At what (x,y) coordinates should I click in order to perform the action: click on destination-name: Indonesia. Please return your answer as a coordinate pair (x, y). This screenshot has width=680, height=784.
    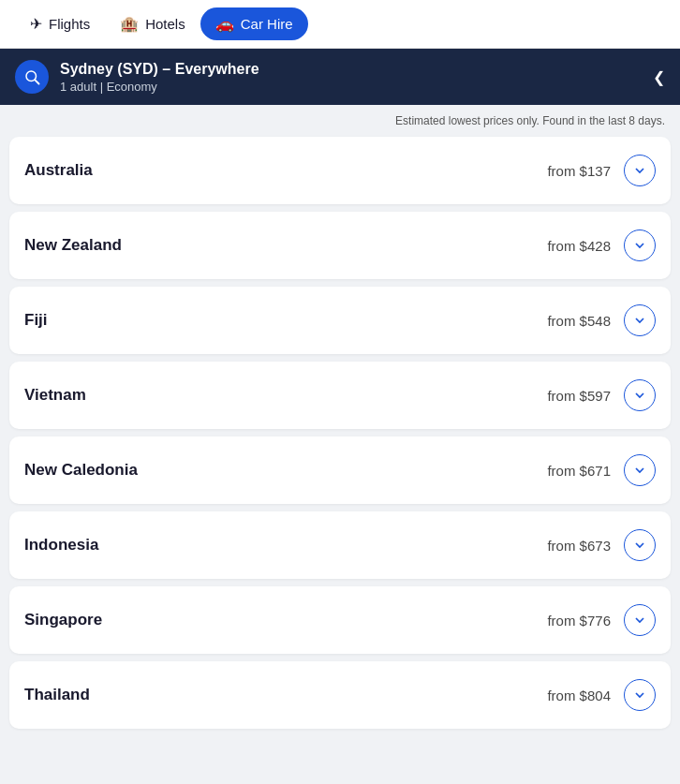
    Looking at the image, I should click on (286, 545).